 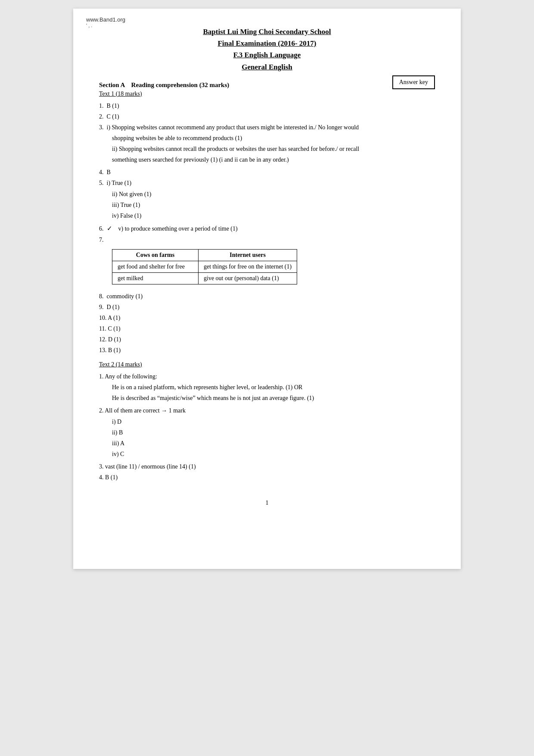 I want to click on answer-key-label: Answer key, so click(x=413, y=82).